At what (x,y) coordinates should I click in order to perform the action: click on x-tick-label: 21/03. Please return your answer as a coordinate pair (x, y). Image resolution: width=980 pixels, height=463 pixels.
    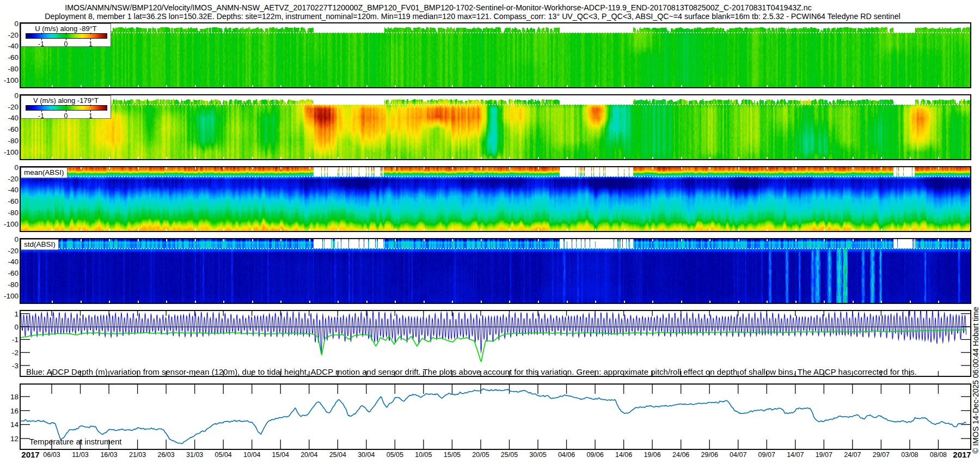
    Looking at the image, I should click on (137, 455).